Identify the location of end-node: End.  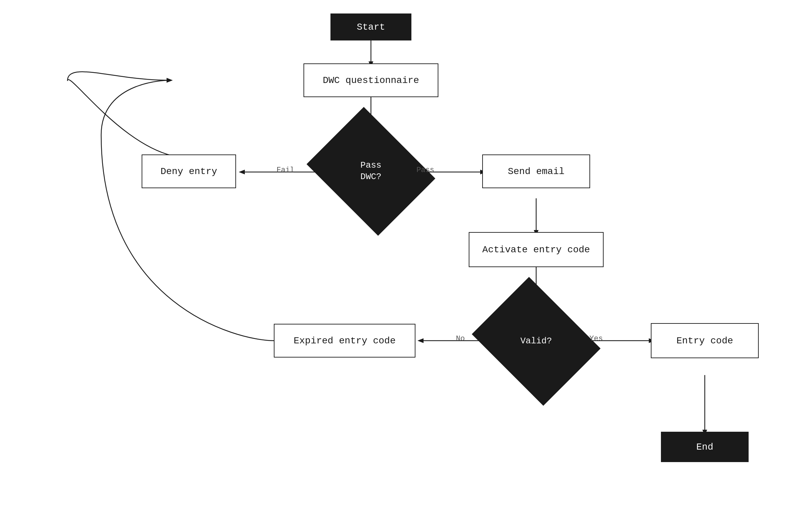
(705, 447).